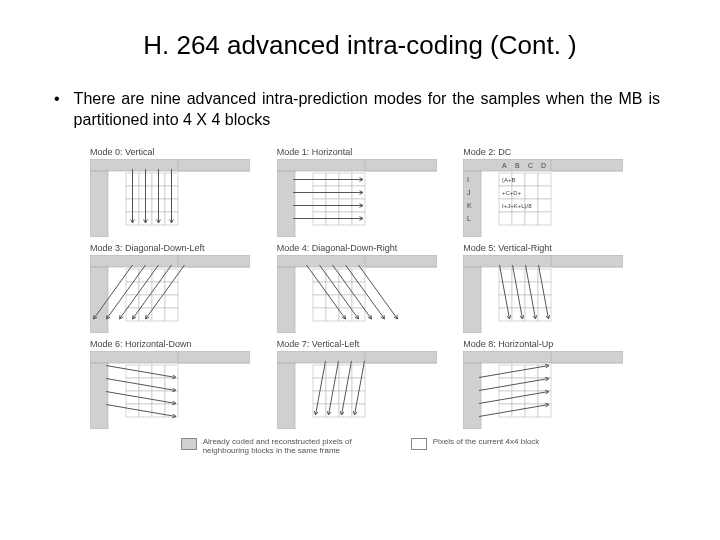 Image resolution: width=720 pixels, height=540 pixels. Describe the element at coordinates (546, 384) in the screenshot. I see `mode-8: Mode 8: Horizontal-Up` at that location.